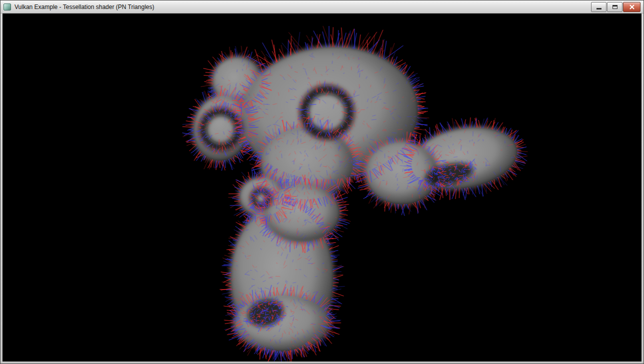 This screenshot has height=364, width=644. Describe the element at coordinates (599, 7) in the screenshot. I see `minimize-button` at that location.